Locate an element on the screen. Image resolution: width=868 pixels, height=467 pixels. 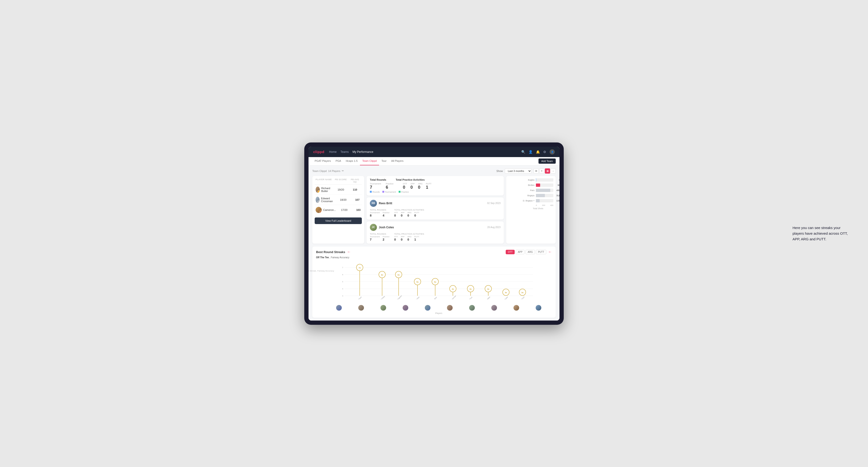
sub-nav-hcaps: Hcaps 1-5 is located at coordinates (352, 161).